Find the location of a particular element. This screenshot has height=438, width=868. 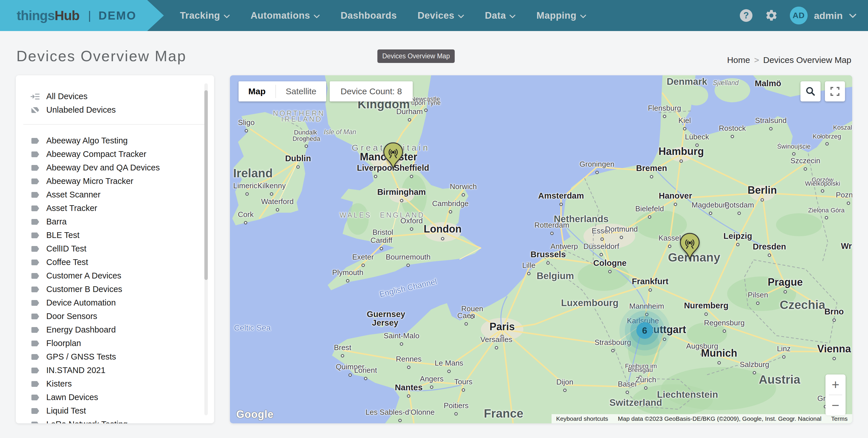

sidebar-item-label: Barra is located at coordinates (57, 222).